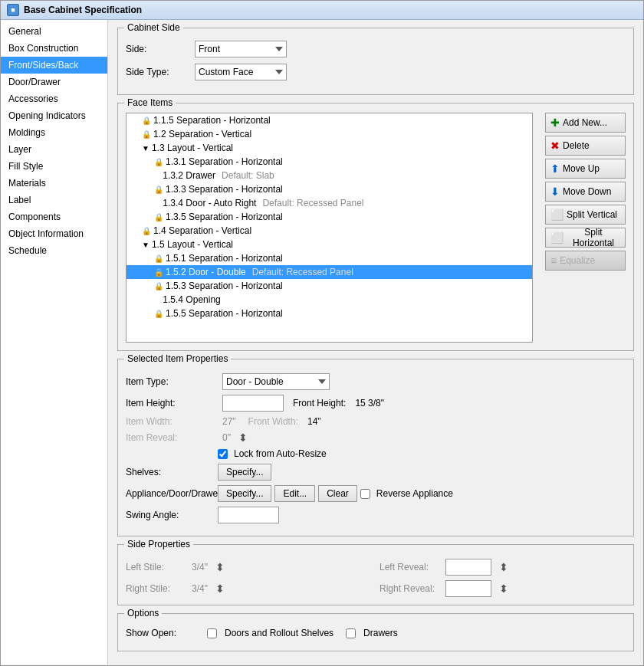  What do you see at coordinates (241, 49) in the screenshot?
I see `side-select: Front Back Left Right` at bounding box center [241, 49].